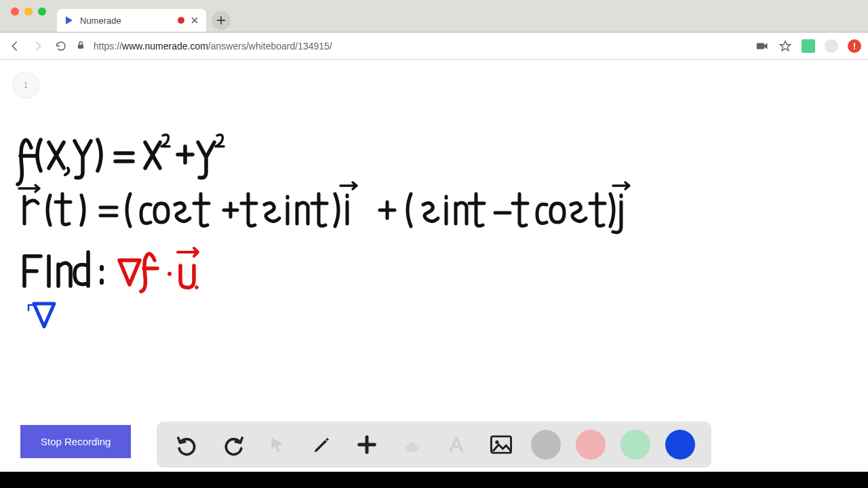  I want to click on maximize-window-icon, so click(42, 12).